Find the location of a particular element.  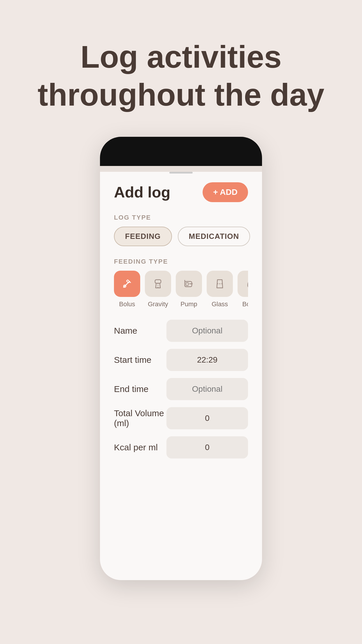

bottle-icon-box is located at coordinates (243, 284).